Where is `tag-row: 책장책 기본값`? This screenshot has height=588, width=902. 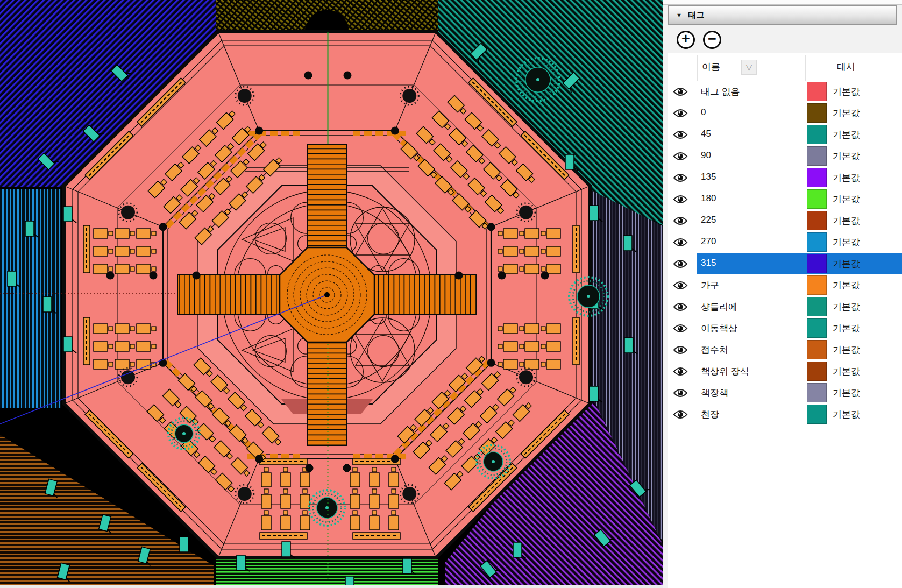 tag-row: 책장책 기본값 is located at coordinates (785, 393).